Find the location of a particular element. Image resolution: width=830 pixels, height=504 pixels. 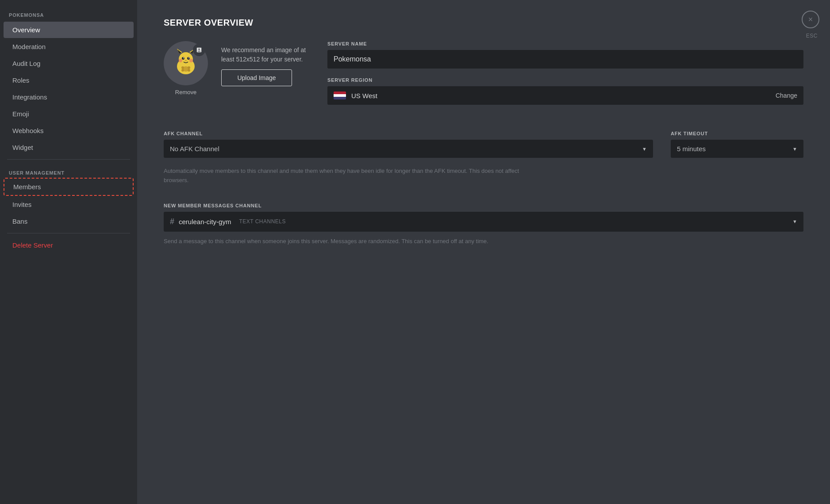

sidebar-item-webhooks-label: Webhooks is located at coordinates (28, 131).